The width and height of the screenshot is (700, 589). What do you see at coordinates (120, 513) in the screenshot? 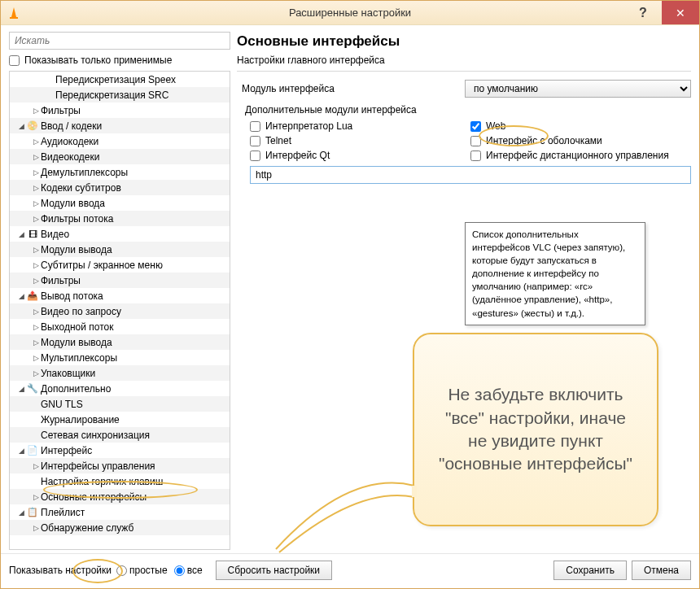
I see `tree-item: ◢📋Плейлист` at bounding box center [120, 513].